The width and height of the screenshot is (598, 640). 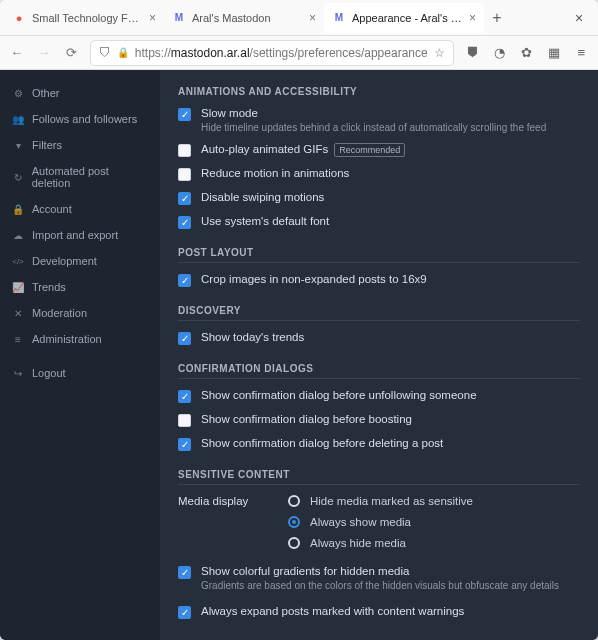 What do you see at coordinates (84, 18) in the screenshot?
I see `tab-1: ● Small Technology Founda ×` at bounding box center [84, 18].